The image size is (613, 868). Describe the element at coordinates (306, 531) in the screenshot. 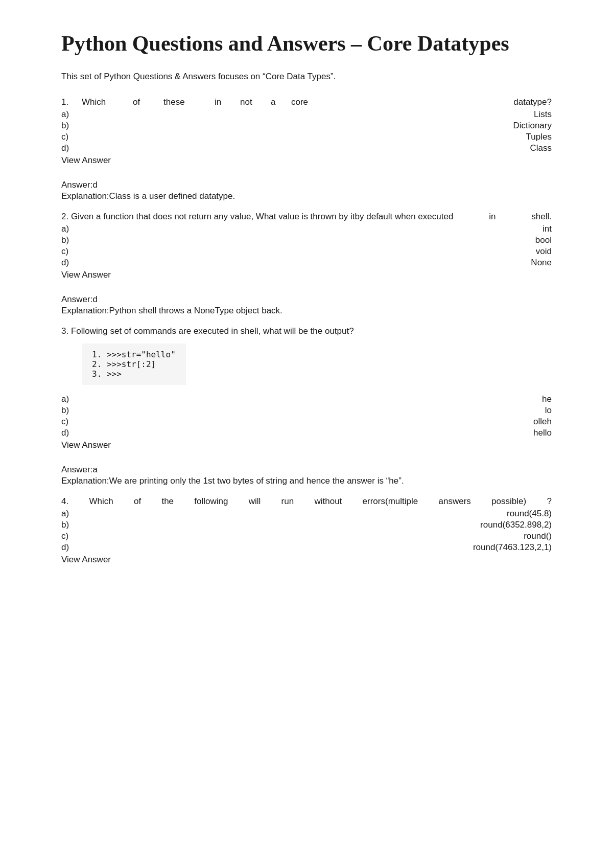

I see `question-4: 4. Which of the following will run witho…` at that location.